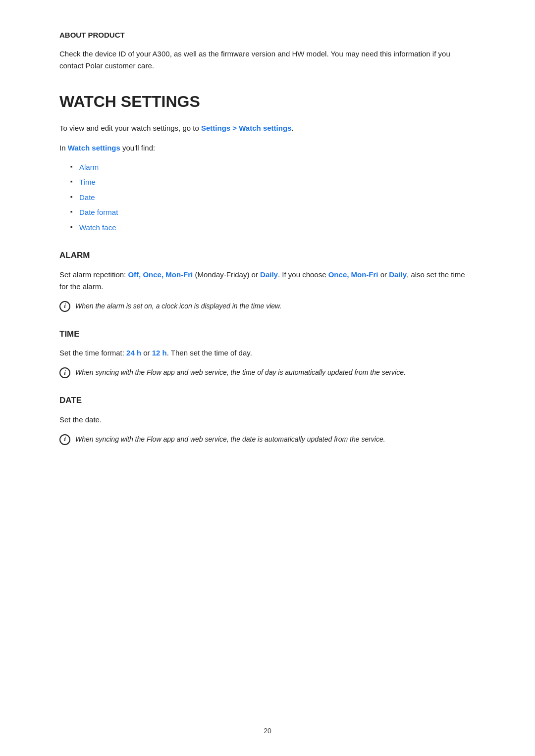  What do you see at coordinates (63, 148) in the screenshot?
I see `intro2-start: In` at bounding box center [63, 148].